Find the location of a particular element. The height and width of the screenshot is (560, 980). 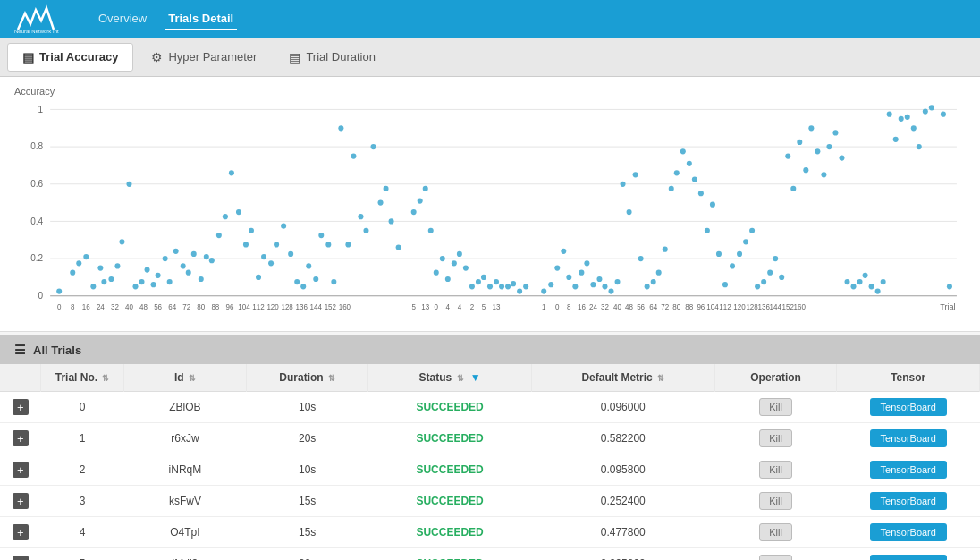

expand-cell-0: + is located at coordinates (21, 408).